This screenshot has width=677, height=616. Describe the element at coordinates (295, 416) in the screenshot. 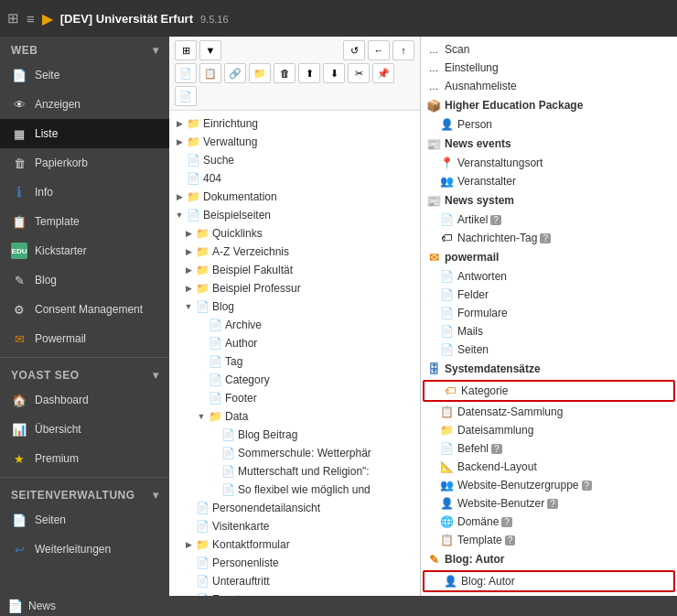

I see `tree-item-data: ▼ 📁 Data` at that location.